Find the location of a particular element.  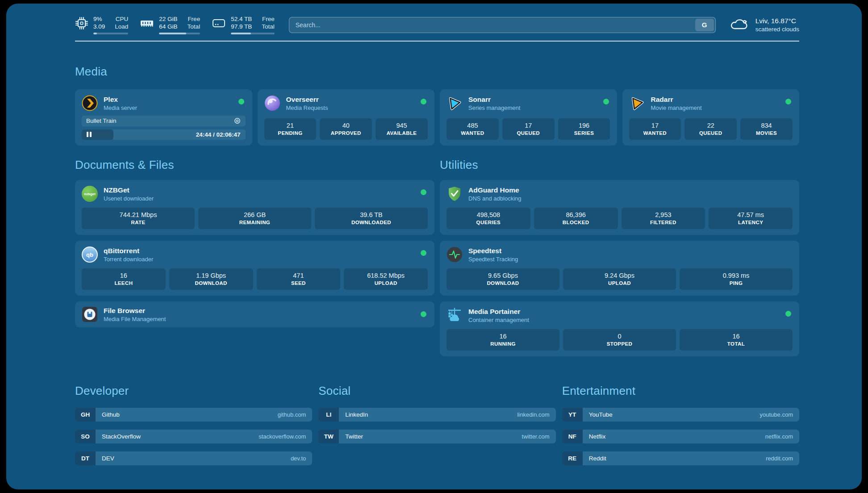

app-name: NZBGet is located at coordinates (129, 190).